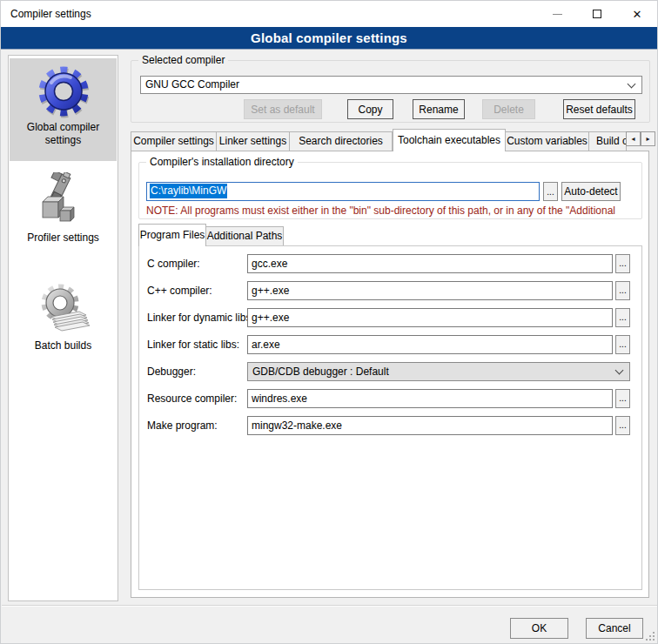 The height and width of the screenshot is (644, 658). Describe the element at coordinates (390, 318) in the screenshot. I see `field-row-dynamic-linker: Linker for dynamic libs: ...` at that location.